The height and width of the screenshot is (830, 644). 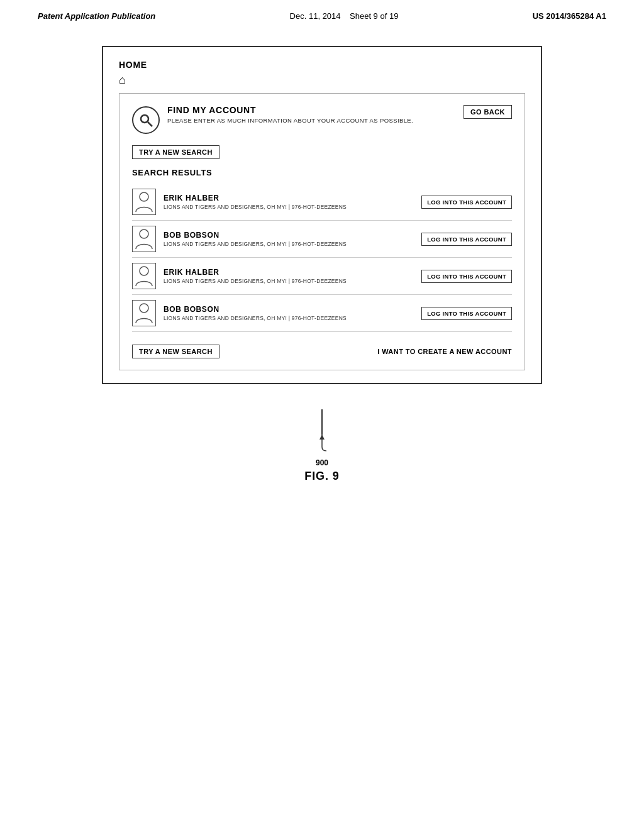 What do you see at coordinates (467, 313) in the screenshot?
I see `log-into-account-button-4: LOG INTO THIS ACCOUNT` at bounding box center [467, 313].